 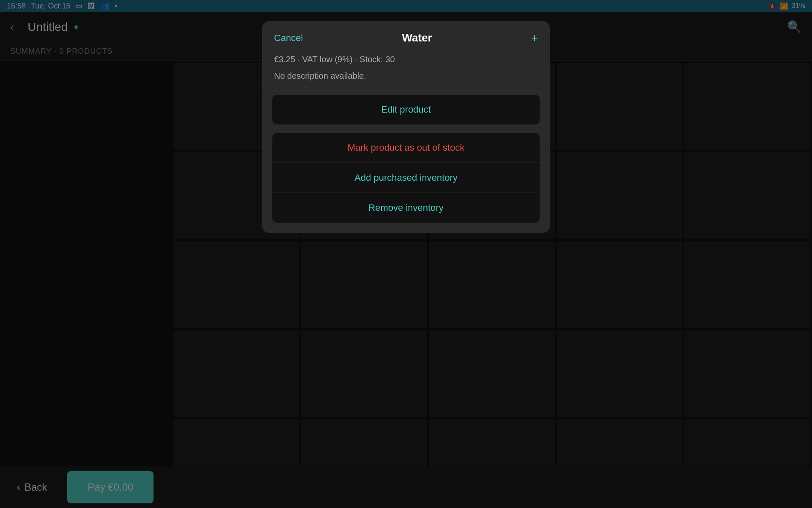 What do you see at coordinates (406, 147) in the screenshot?
I see `mark-out-of-stock-label: Mark product as out of stock` at bounding box center [406, 147].